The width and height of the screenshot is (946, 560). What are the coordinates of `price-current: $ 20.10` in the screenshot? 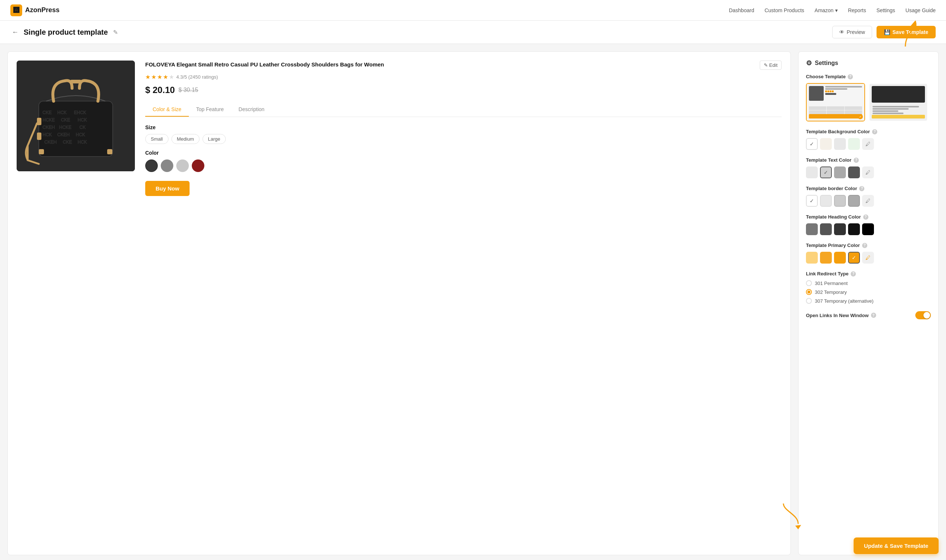 It's located at (160, 90).